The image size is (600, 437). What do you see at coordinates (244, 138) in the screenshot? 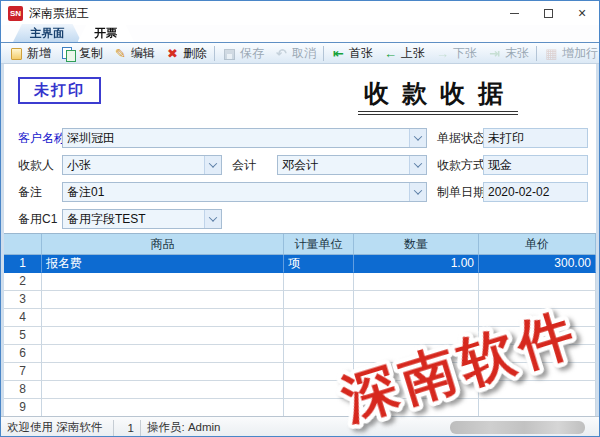
I see `customer-combo: 深圳冠田` at bounding box center [244, 138].